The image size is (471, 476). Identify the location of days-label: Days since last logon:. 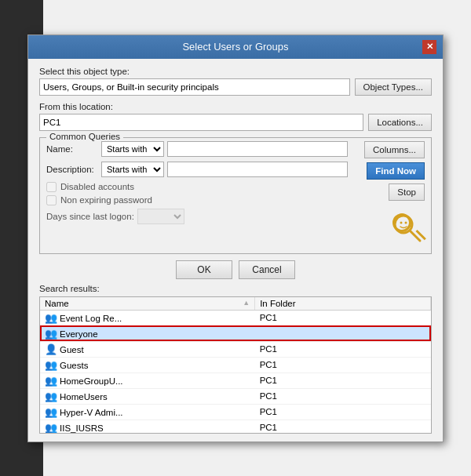
(90, 216).